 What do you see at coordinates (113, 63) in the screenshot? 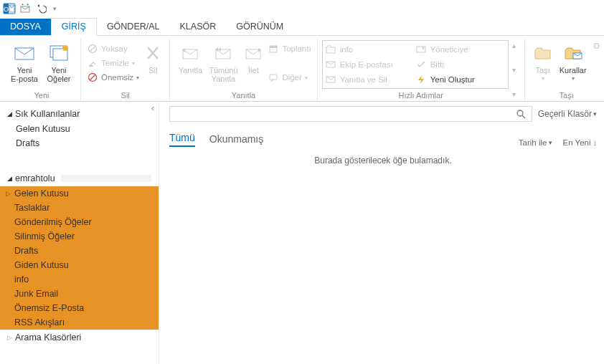
I see `cleanup-button: Temizle ▾` at bounding box center [113, 63].